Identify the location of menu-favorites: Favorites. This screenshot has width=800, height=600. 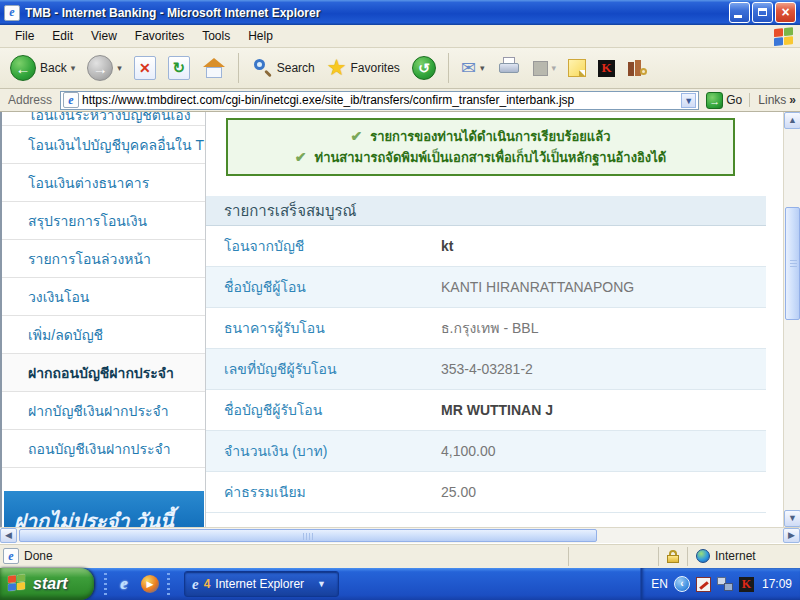
(160, 36).